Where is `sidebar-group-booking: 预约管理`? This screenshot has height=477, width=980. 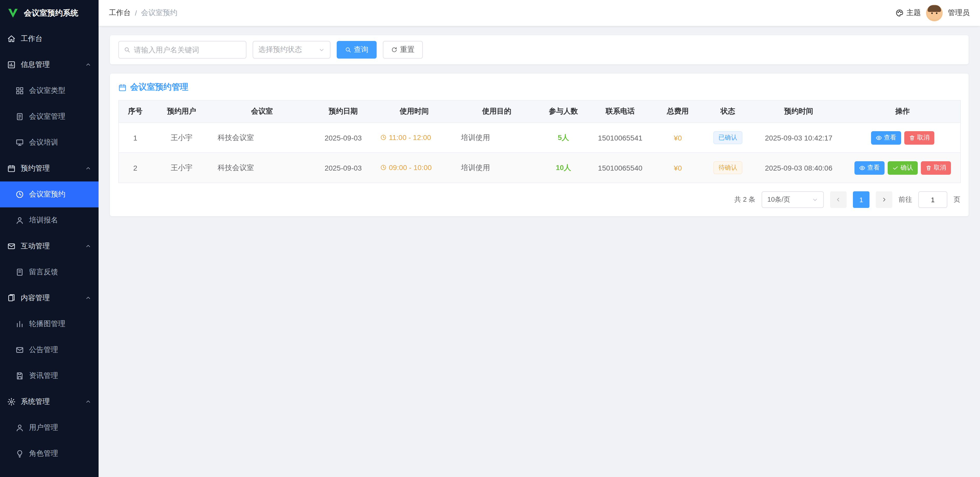
sidebar-group-booking: 预约管理 is located at coordinates (49, 168).